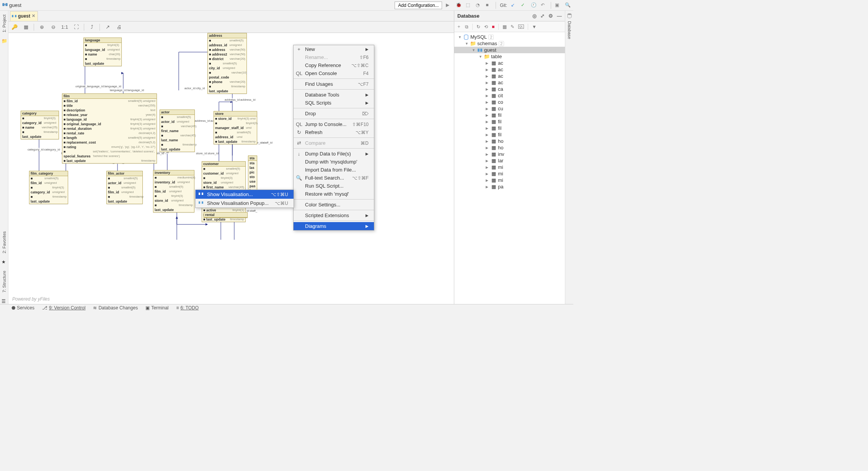 This screenshot has height=471, width=868. What do you see at coordinates (334, 113) in the screenshot?
I see `menu-item: Drop⌦` at bounding box center [334, 113].